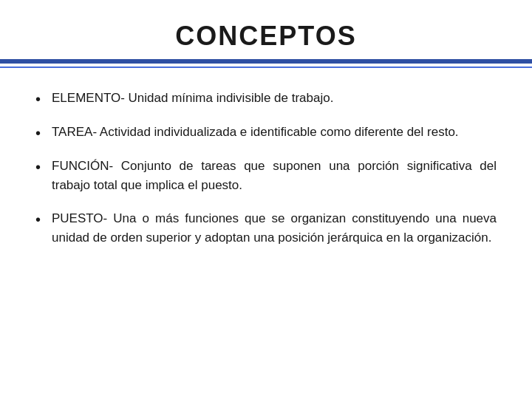 The image size is (532, 399). Describe the element at coordinates (274, 229) in the screenshot. I see `bullet-text-puesto: PUESTO- Una o más funciones que se organ…` at that location.